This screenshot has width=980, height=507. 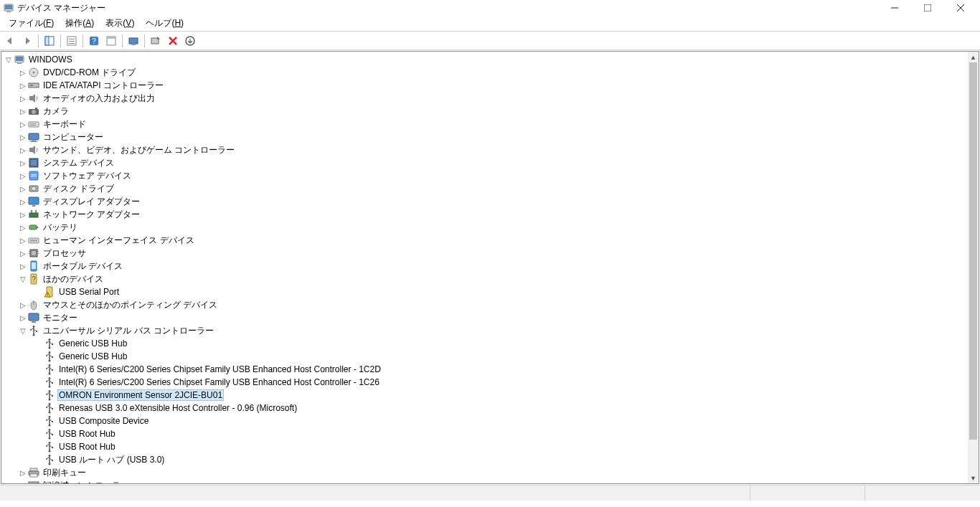 I want to click on category-label: 記憶域コントローラー, so click(x=86, y=482).